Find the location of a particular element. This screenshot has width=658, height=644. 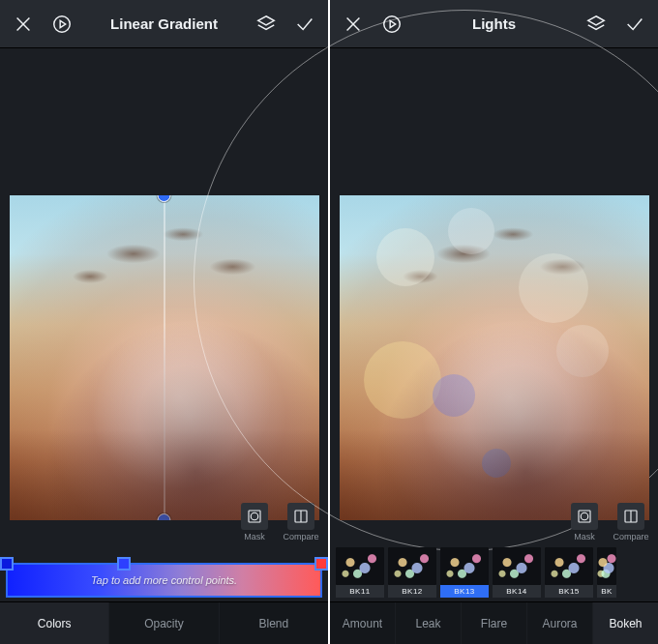

gradient-editor: Tap to add more control points. is located at coordinates (164, 582).